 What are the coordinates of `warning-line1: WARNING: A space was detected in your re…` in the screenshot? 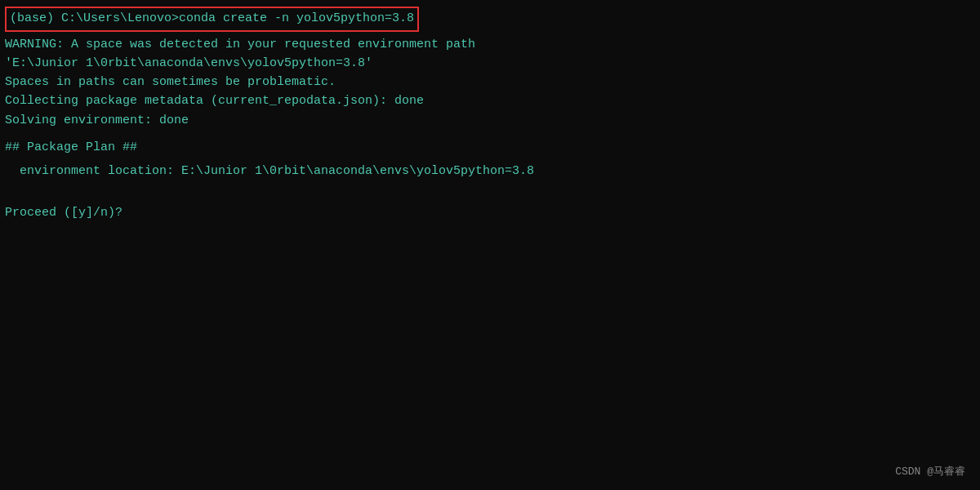 It's located at (490, 44).